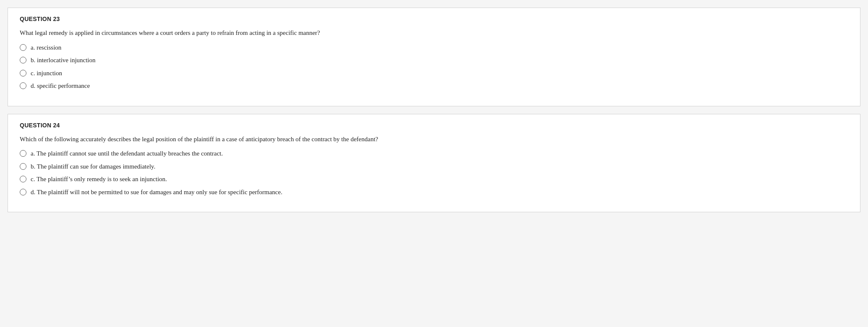 Image resolution: width=868 pixels, height=327 pixels. I want to click on answer-option-24a: a. The plaintiff cannot sue until the de…, so click(434, 154).